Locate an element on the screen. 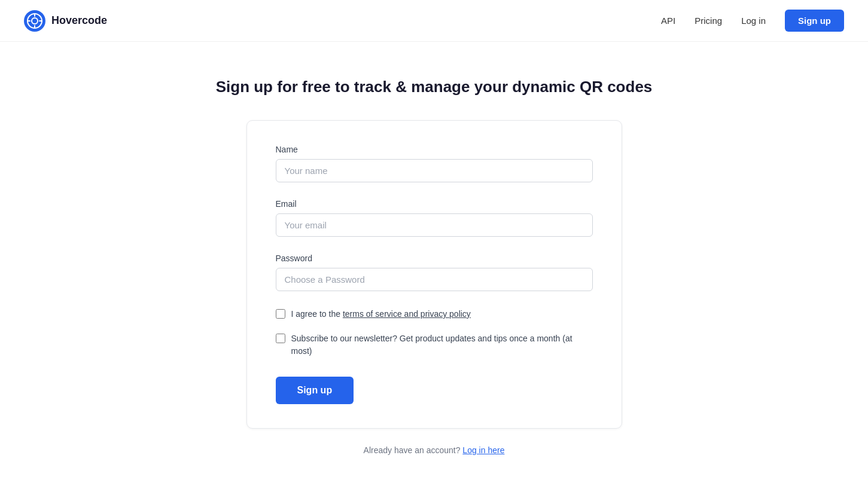 The image size is (868, 501). brand-name: Hovercode is located at coordinates (79, 20).